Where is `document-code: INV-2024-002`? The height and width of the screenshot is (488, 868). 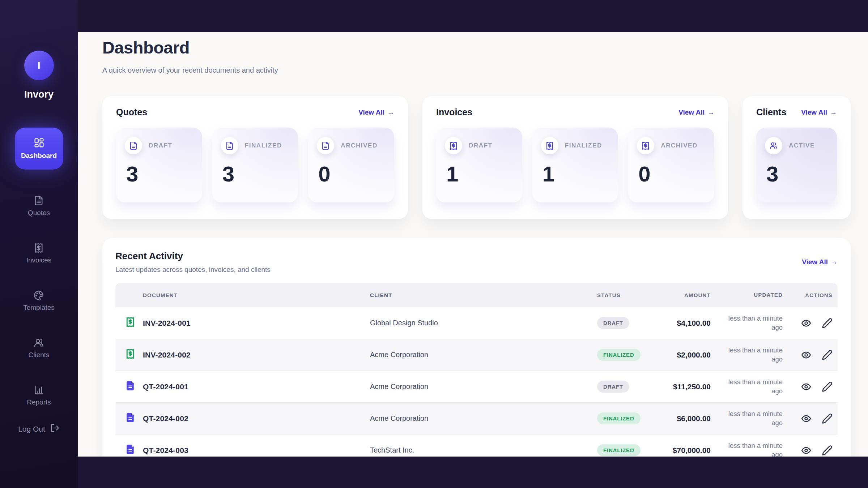
document-code: INV-2024-002 is located at coordinates (167, 355).